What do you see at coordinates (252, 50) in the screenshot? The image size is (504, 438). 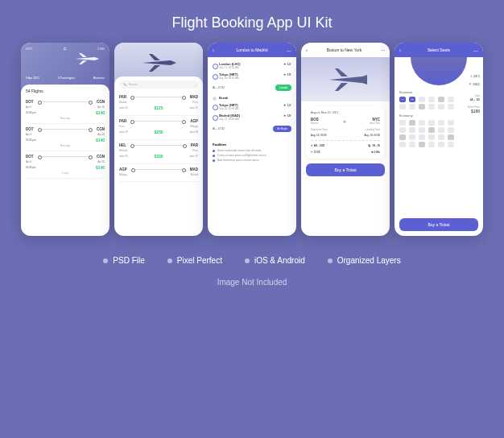 I see `header: ‹ London to Madrid ⋯` at bounding box center [252, 50].